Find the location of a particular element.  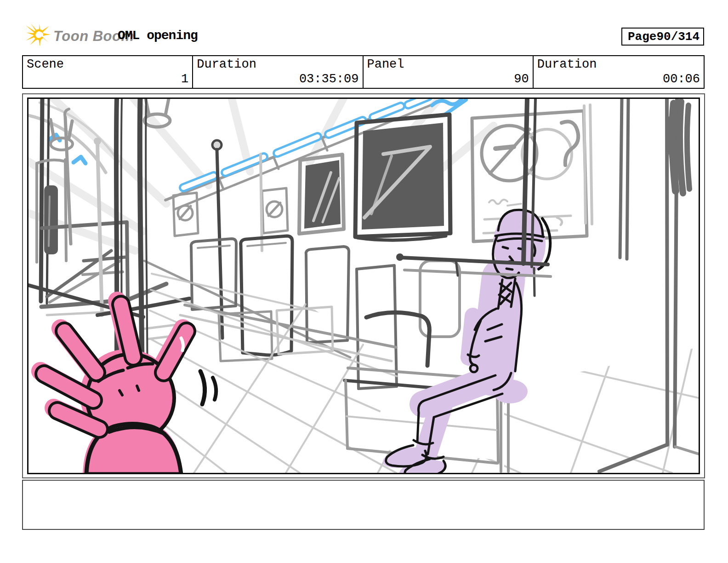

wall-posters is located at coordinates (231, 212).